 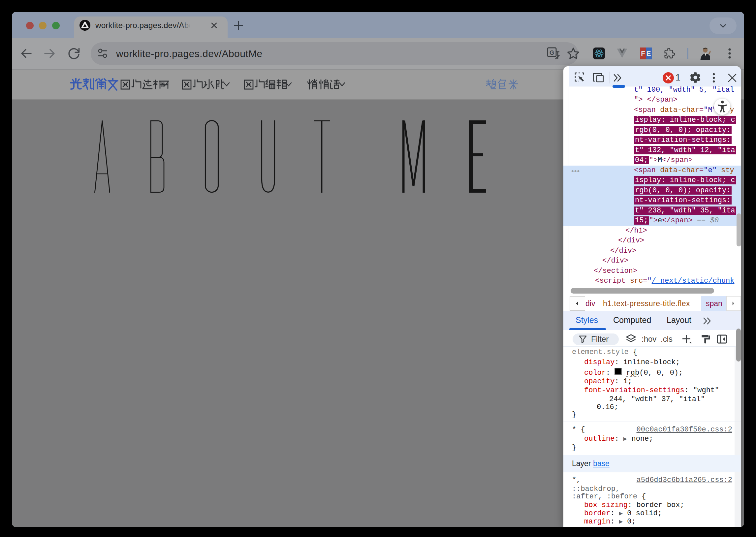 I want to click on svg-text: F, so click(x=643, y=54).